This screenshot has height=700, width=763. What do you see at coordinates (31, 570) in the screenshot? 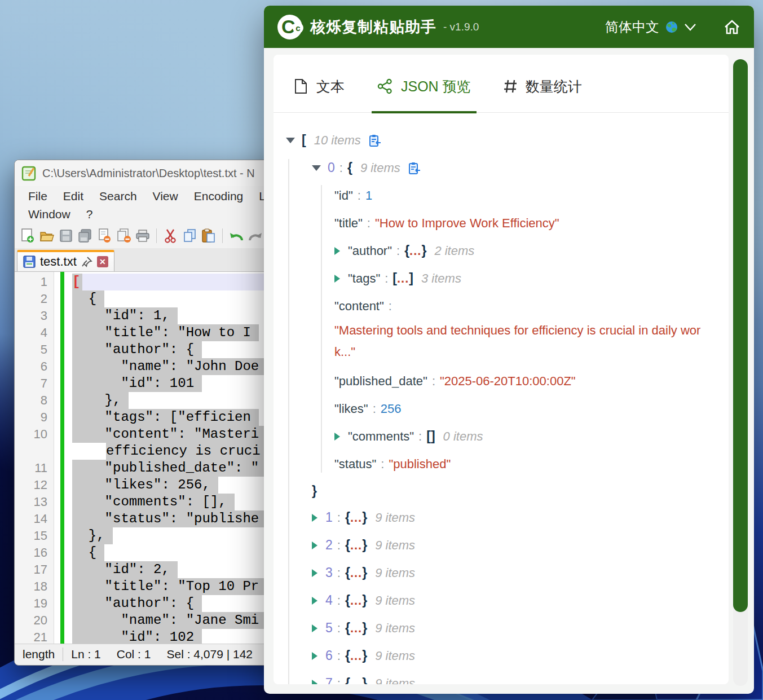
I see `line-number: 17` at bounding box center [31, 570].